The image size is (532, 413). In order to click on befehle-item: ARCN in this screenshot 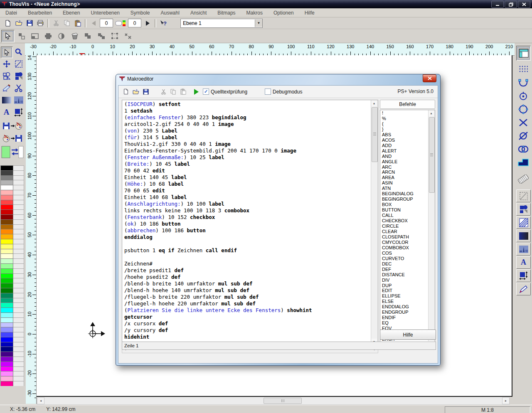, I will do `click(407, 172)`.